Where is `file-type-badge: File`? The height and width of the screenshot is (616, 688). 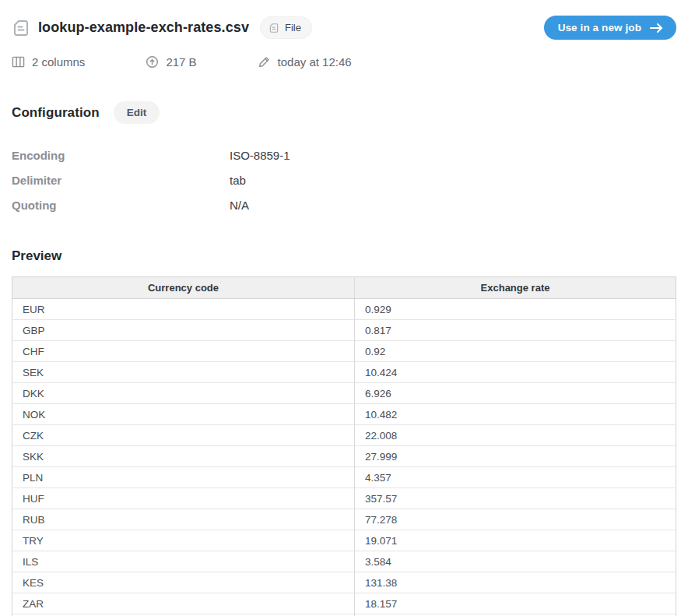
file-type-badge: File is located at coordinates (286, 28).